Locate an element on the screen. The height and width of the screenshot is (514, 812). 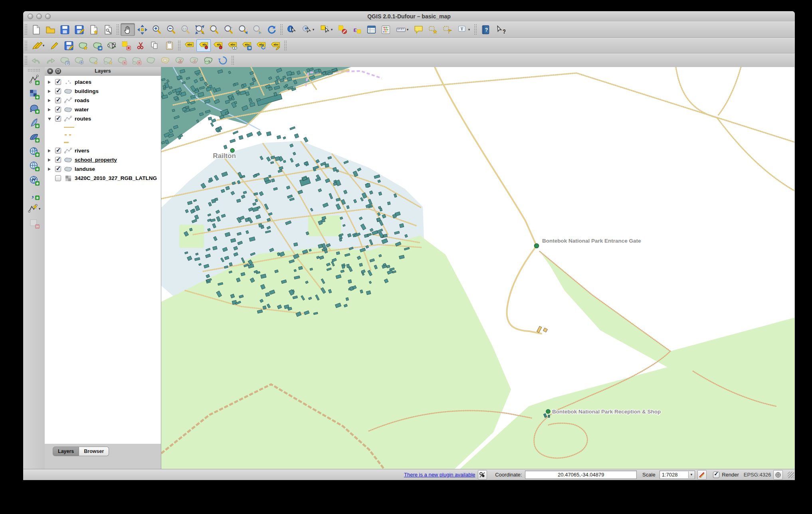
routes-symbol-solid-line is located at coordinates (103, 127).